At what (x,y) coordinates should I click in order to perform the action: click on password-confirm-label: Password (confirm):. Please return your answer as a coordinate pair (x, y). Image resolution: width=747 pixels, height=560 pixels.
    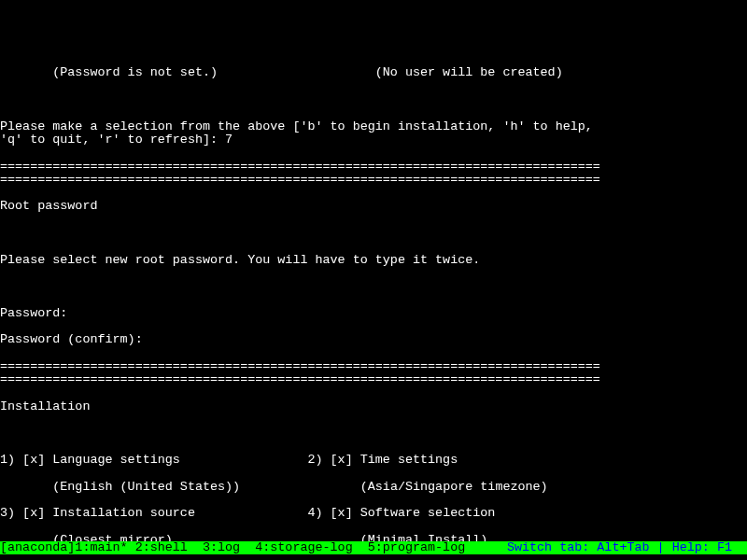
    Looking at the image, I should click on (75, 340).